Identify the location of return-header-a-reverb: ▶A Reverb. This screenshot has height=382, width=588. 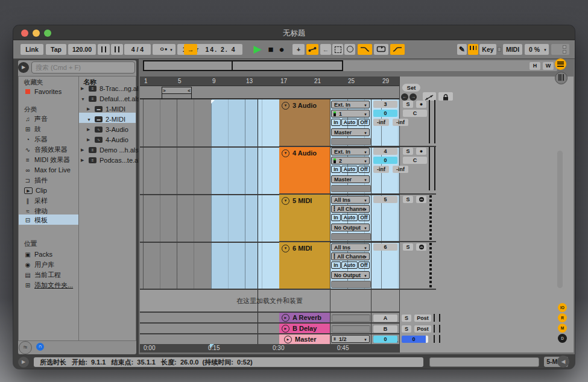
(305, 318).